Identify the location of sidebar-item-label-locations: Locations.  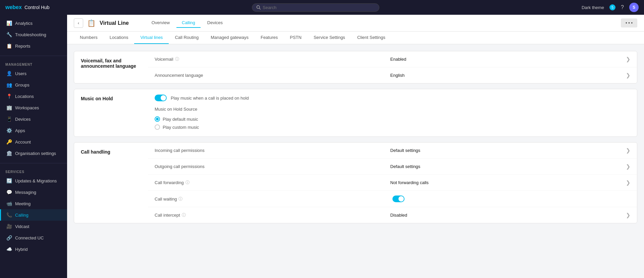
(24, 97).